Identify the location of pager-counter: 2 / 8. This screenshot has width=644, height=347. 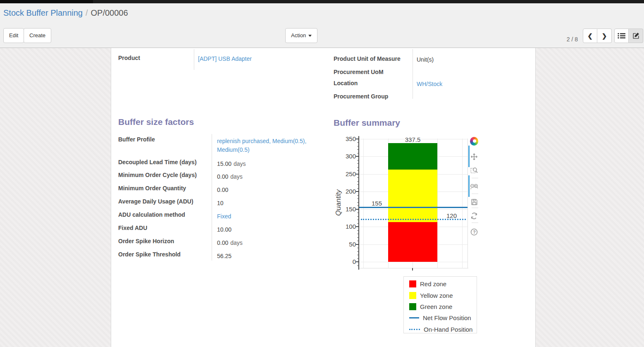
(562, 39).